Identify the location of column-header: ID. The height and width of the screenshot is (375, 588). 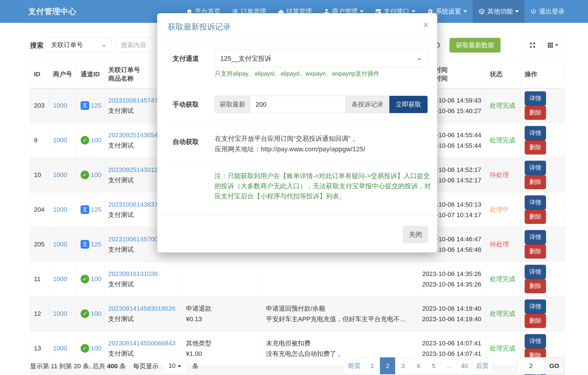
(40, 74).